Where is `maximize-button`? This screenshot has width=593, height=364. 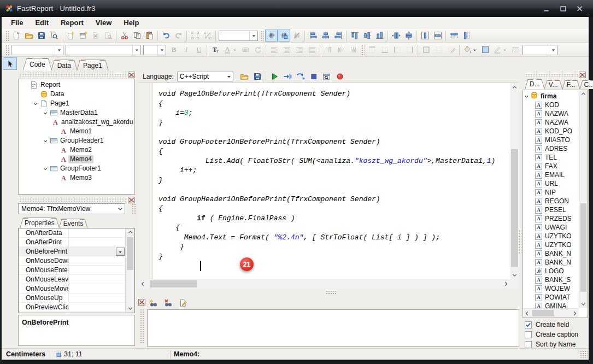
maximize-button is located at coordinates (563, 9).